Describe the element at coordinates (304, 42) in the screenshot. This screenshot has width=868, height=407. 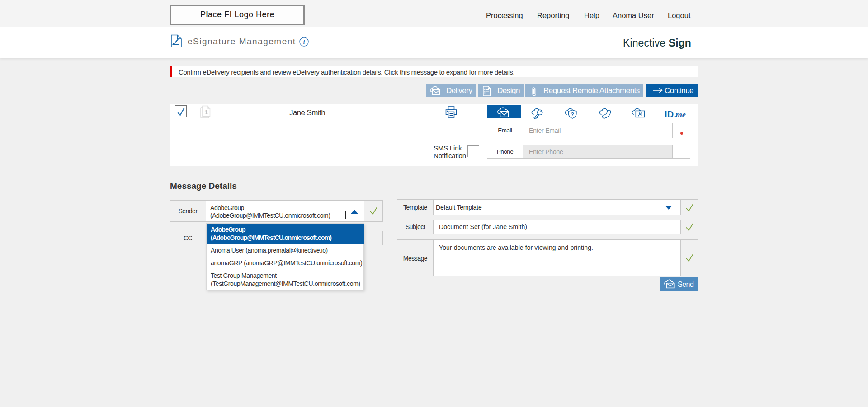
I see `svg-text: i` at that location.